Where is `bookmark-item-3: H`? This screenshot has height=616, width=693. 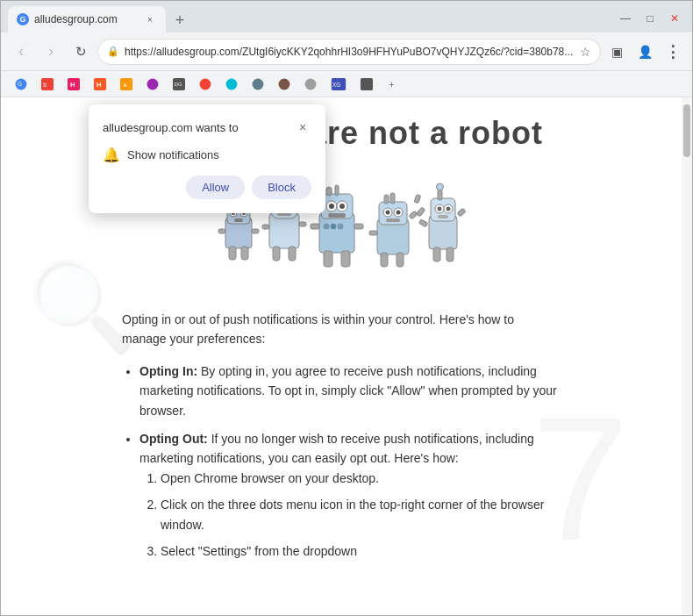
bookmark-item-3: H is located at coordinates (74, 84).